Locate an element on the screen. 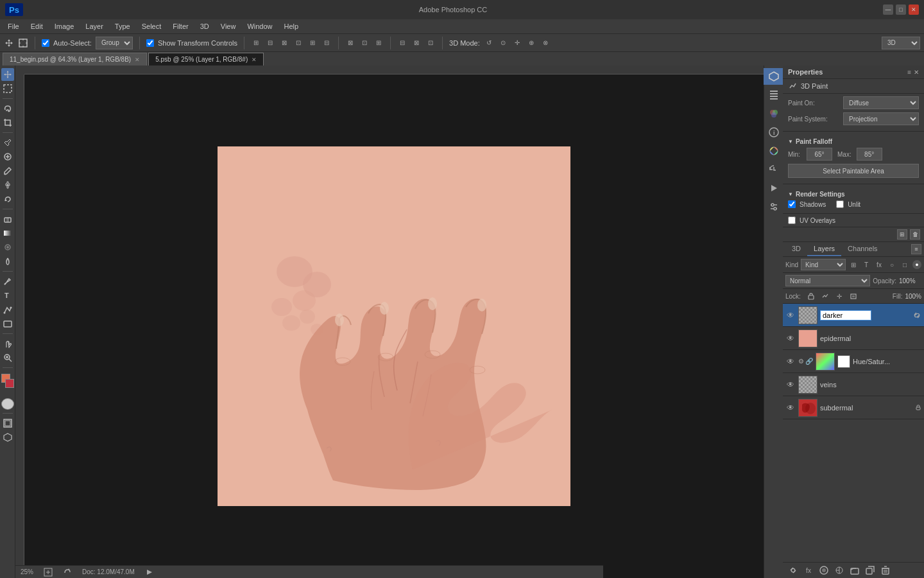 The image size is (924, 578). align-left-icon: ⊞ is located at coordinates (256, 43).